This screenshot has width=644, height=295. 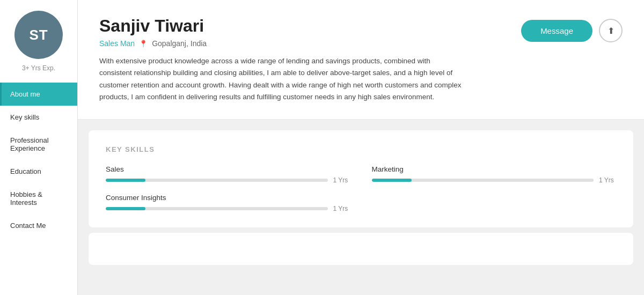 What do you see at coordinates (557, 31) in the screenshot?
I see `message-button: Message` at bounding box center [557, 31].